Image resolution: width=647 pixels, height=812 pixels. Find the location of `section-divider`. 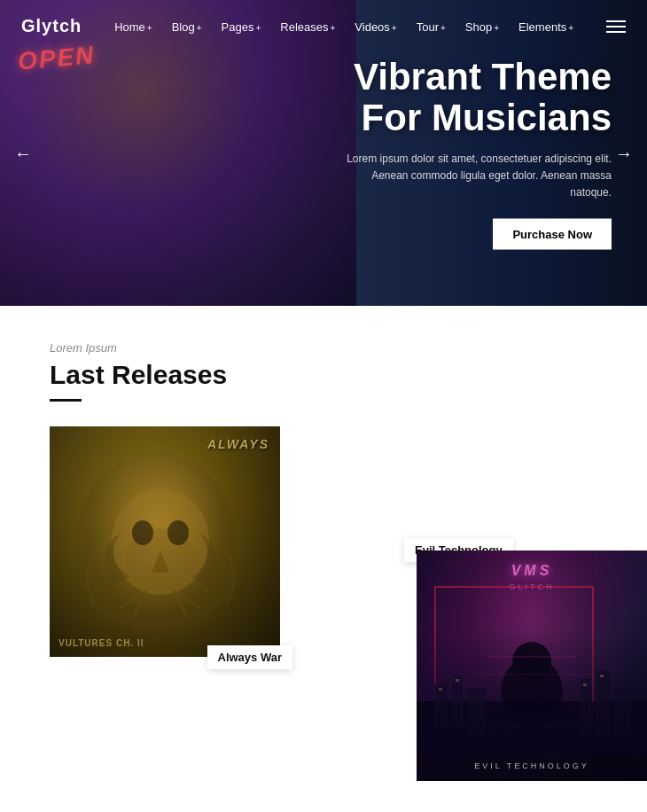

section-divider is located at coordinates (66, 401).